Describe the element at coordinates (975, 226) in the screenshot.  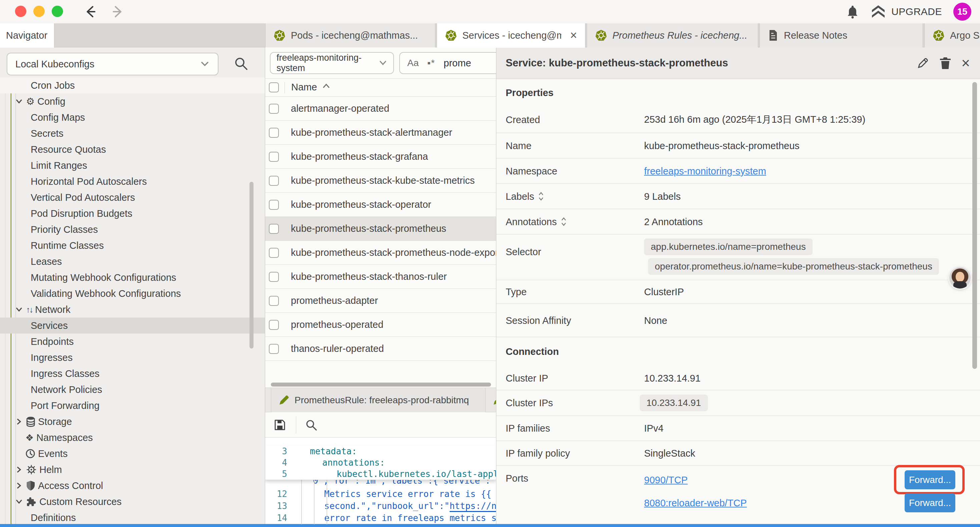
I see `details-scrollbar` at that location.